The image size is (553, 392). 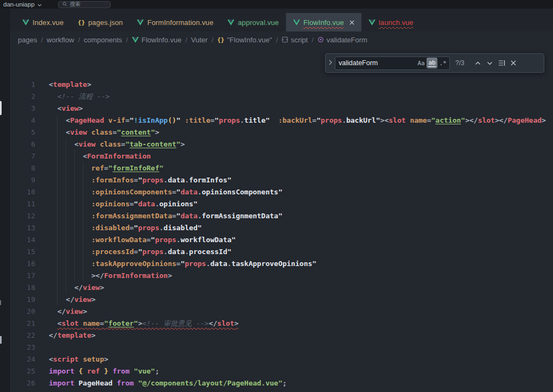 I want to click on code-line: 12 :formAssignmentData="data.formAssignm…, so click(x=281, y=216).